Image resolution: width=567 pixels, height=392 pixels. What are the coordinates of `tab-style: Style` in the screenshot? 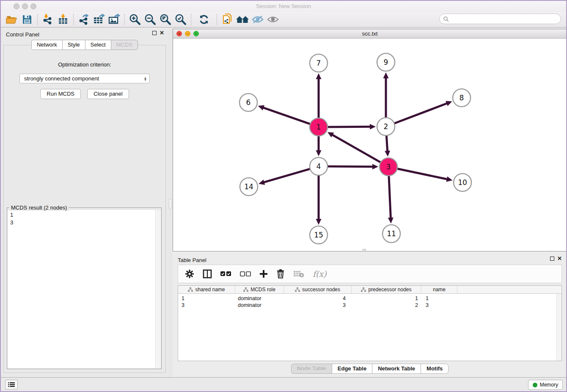 It's located at (74, 45).